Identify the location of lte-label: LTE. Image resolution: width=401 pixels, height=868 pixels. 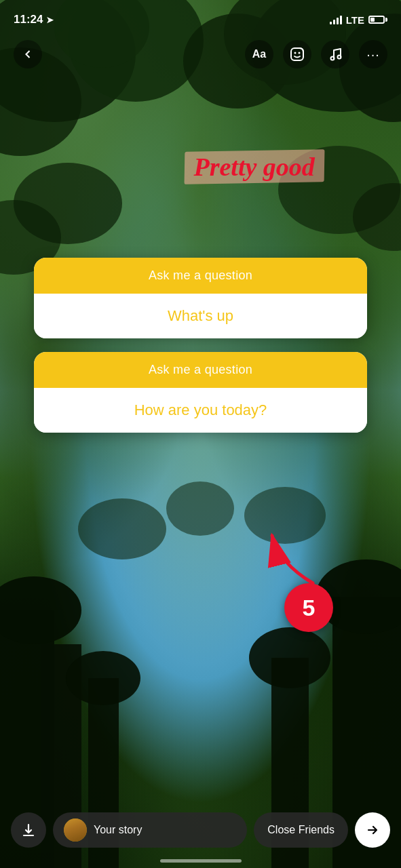
(356, 20).